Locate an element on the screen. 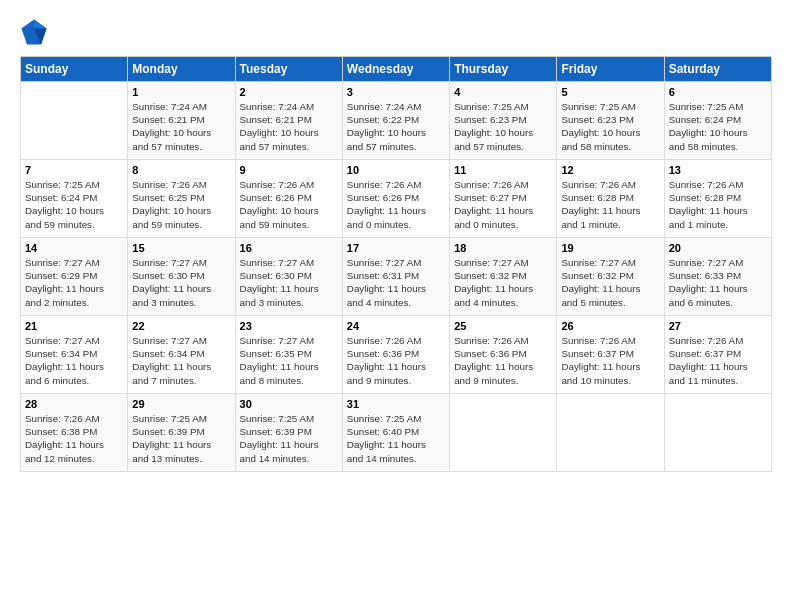 The height and width of the screenshot is (612, 792). calendar-cell: 19Sunrise: 7:27 AMSunset: 6:32 PMDayligh… is located at coordinates (610, 277).